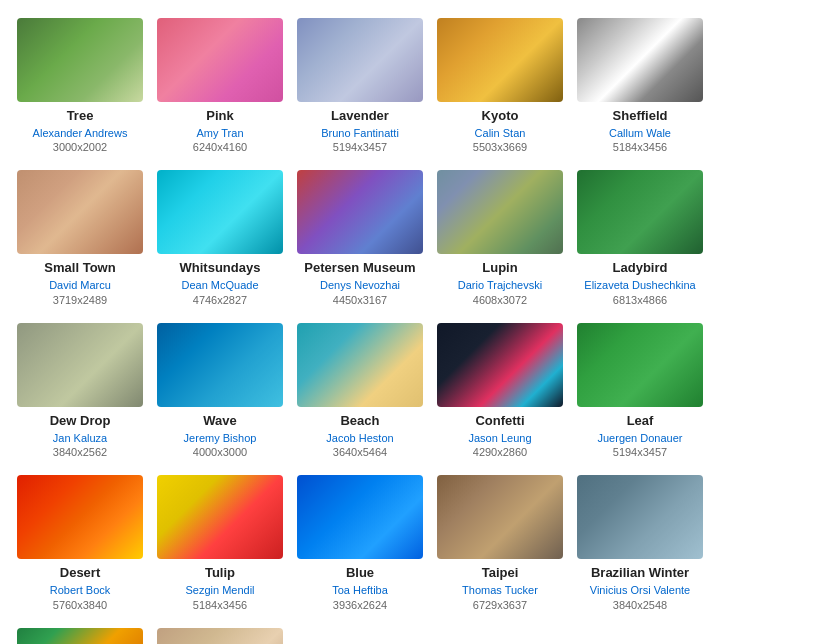 This screenshot has height=644, width=820. Describe the element at coordinates (360, 452) in the screenshot. I see `item-dims-beach: 3640x5464` at that location.